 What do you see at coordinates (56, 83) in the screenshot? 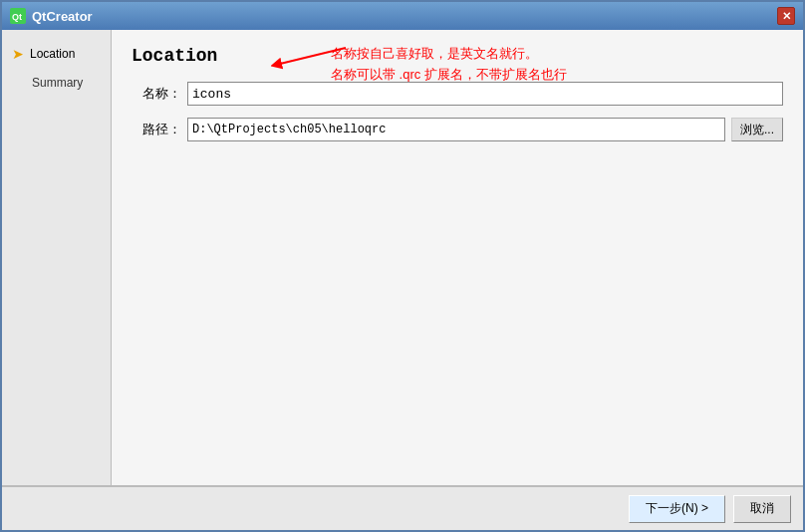
I see `sidebar-item-summary: Summary` at bounding box center [56, 83].